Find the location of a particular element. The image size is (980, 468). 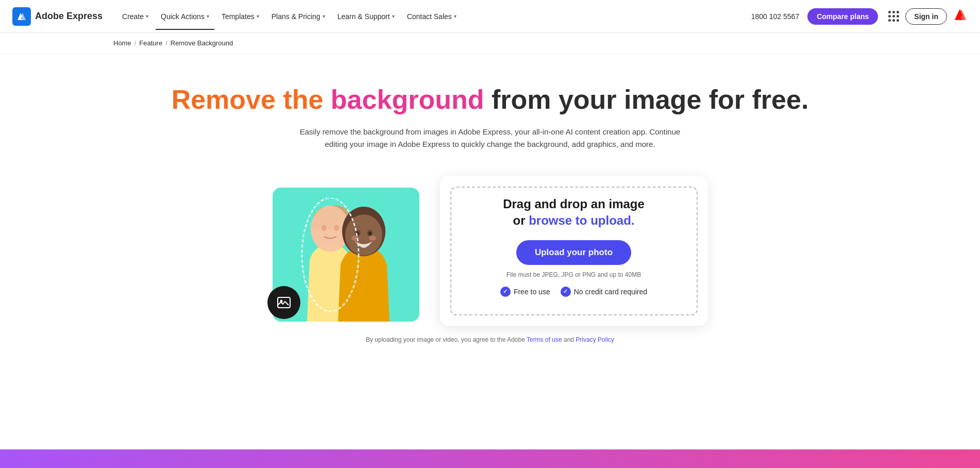

nav-learn-support: Learn & Support ▾ is located at coordinates (366, 16).